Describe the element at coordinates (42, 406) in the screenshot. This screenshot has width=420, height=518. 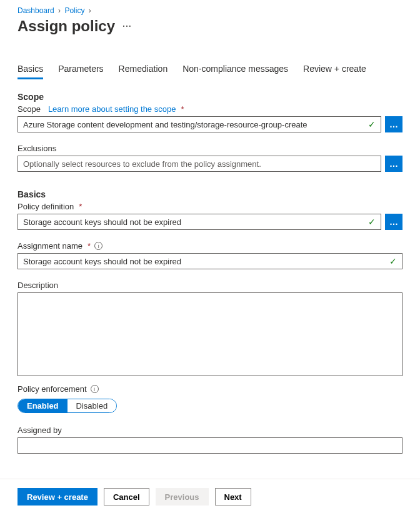
I see `enforcement-enabled: Enabled` at that location.